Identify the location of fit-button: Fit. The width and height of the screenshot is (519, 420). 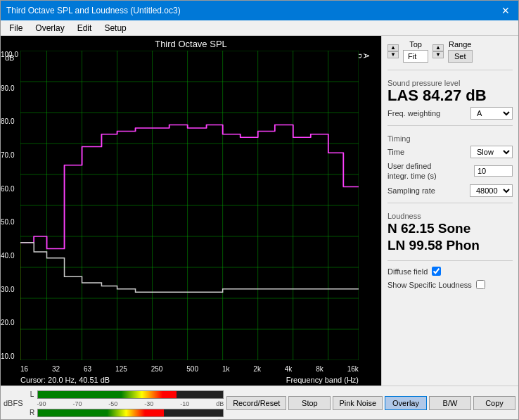
(416, 56).